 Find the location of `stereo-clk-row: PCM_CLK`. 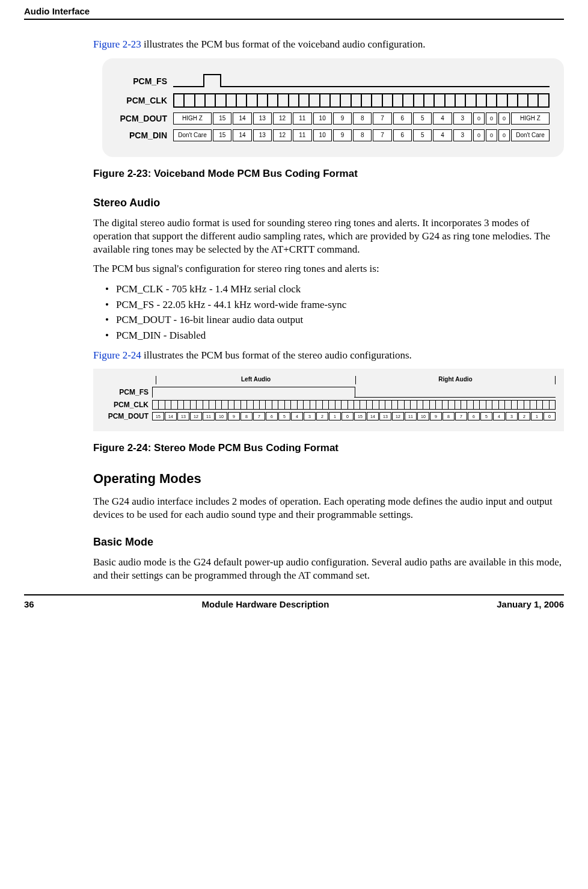

stereo-clk-row: PCM_CLK is located at coordinates (328, 405).